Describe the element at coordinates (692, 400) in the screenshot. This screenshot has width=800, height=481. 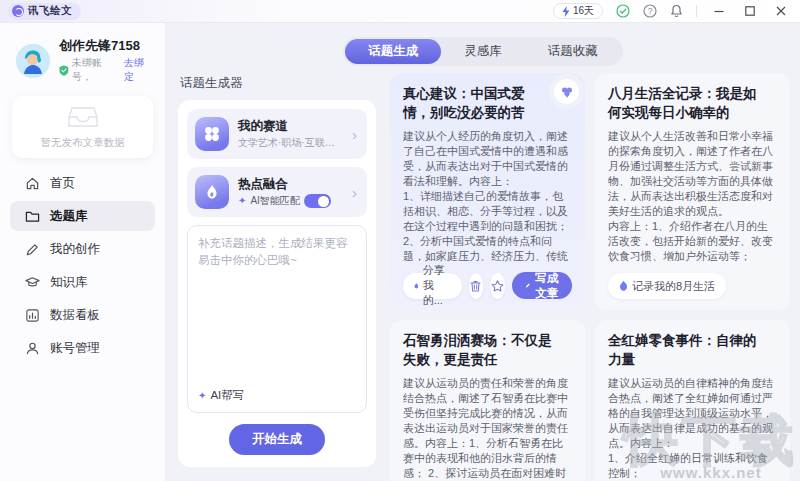
I see `topic-card: 全红婵零食事件：自律的力量 建议从运动员的自律精神的角度结合热点，阐述了全红婵如…` at that location.